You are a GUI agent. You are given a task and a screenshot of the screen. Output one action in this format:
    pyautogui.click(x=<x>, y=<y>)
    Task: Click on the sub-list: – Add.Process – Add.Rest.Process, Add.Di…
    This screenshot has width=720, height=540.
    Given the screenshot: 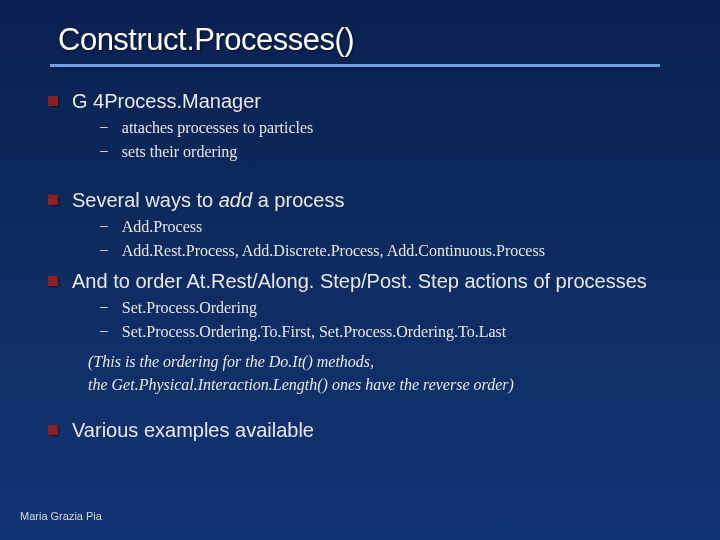 What is the action you would take?
    pyautogui.click(x=370, y=238)
    